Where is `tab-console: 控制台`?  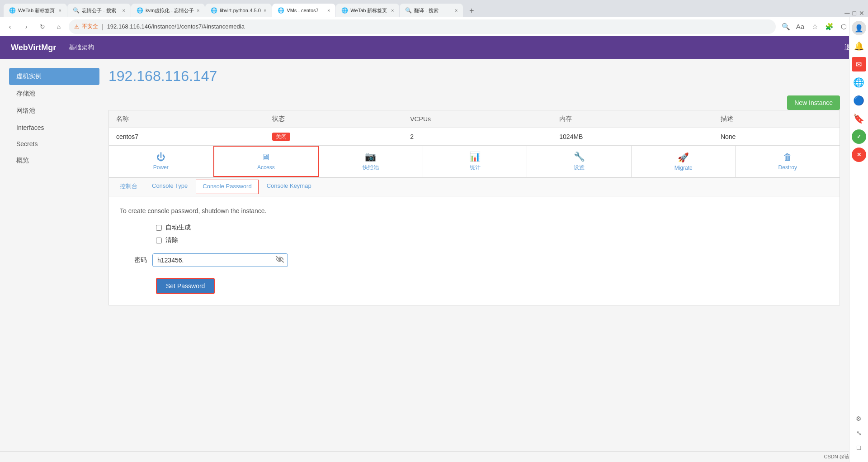
tab-console: 控制台 is located at coordinates (128, 187).